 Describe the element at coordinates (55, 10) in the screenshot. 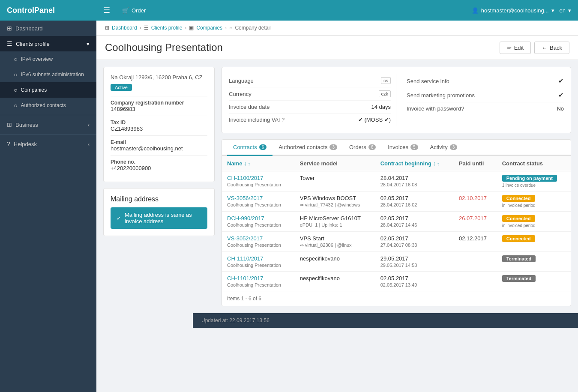

I see `brand: ControlPanel` at that location.